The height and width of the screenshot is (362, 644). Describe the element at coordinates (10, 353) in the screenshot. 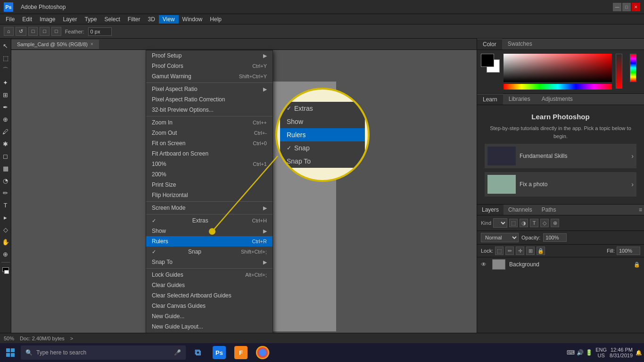

I see `start-button` at that location.